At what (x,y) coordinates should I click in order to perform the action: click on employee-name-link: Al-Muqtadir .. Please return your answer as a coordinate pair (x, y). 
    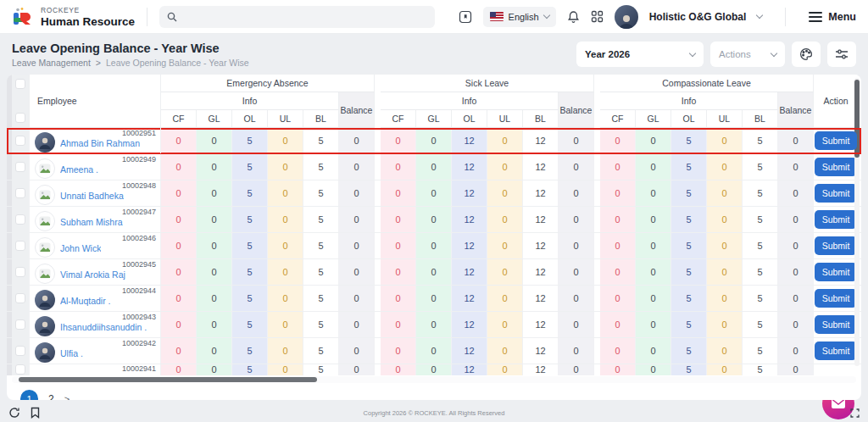
    Looking at the image, I should click on (86, 301).